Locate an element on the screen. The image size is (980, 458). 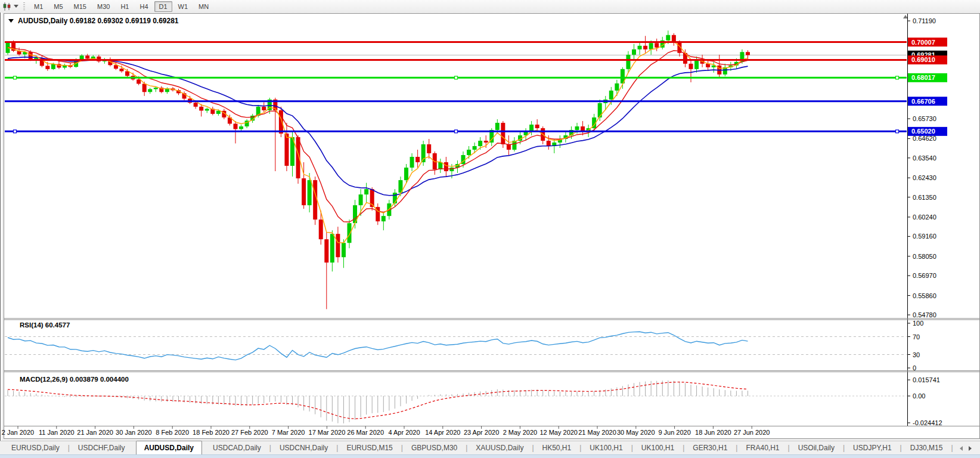
macd-scale-label: 0.00 is located at coordinates (919, 396).